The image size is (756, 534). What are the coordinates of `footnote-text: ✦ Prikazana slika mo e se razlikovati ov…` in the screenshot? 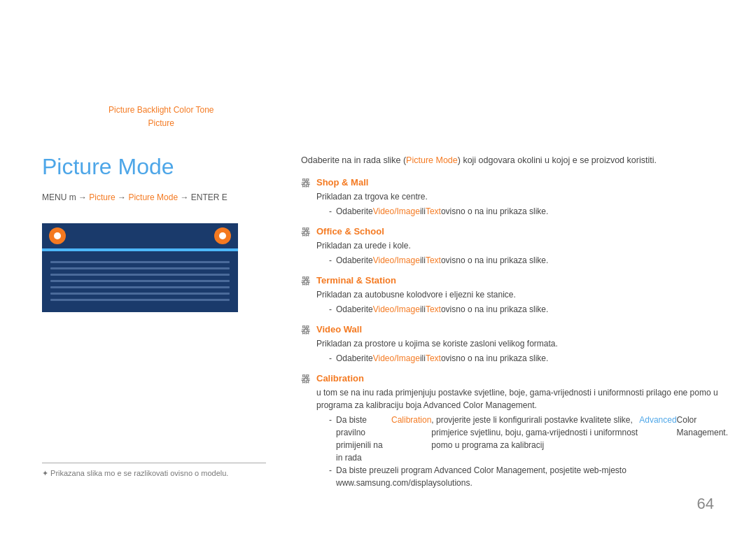 It's located at (154, 473).